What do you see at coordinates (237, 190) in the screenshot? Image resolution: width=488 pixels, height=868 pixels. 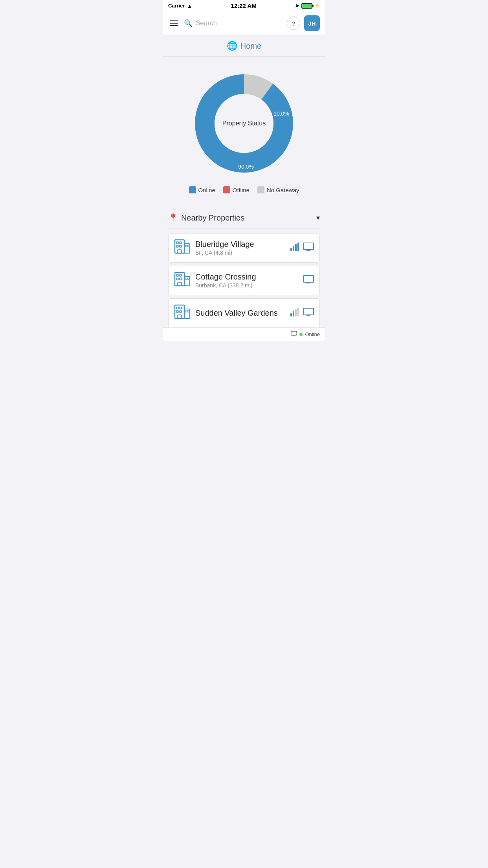 I see `legend-offline: Offline` at bounding box center [237, 190].